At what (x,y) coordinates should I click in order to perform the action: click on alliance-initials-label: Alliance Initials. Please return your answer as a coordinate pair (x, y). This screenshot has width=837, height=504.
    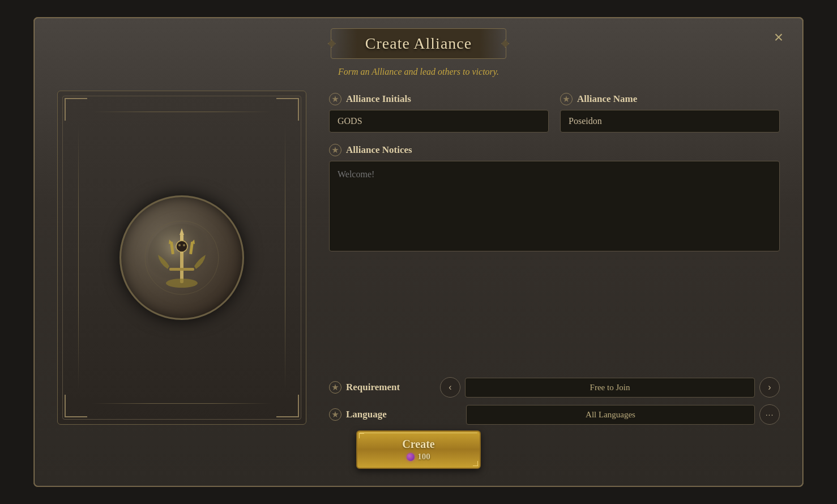
    Looking at the image, I should click on (439, 99).